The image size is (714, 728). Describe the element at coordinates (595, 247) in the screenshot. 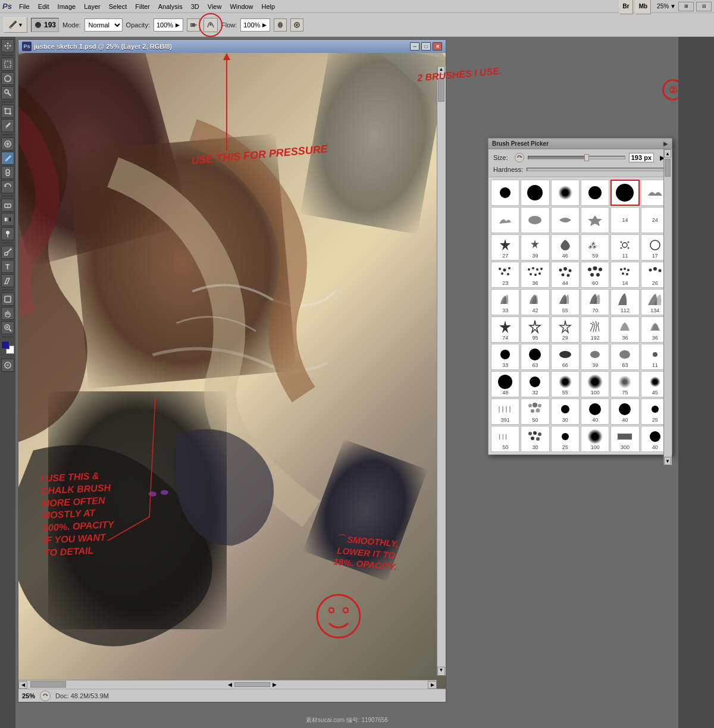

I see `brush-item-16: ⁂ 59` at that location.